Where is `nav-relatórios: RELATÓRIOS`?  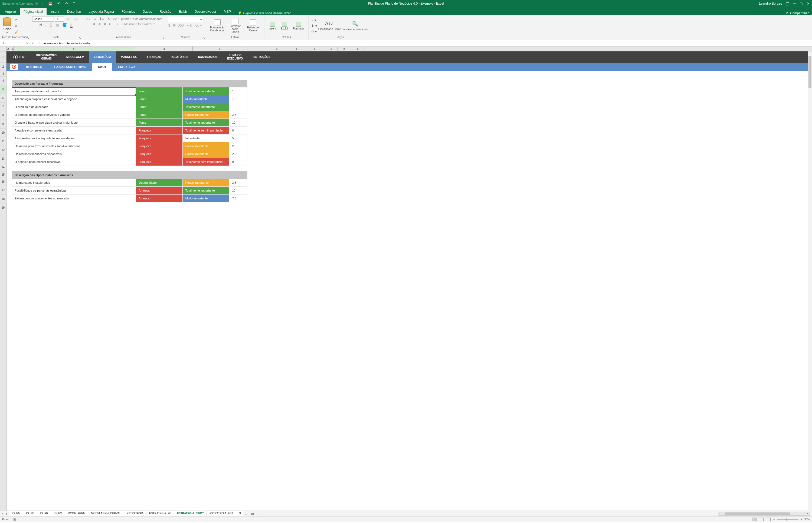
nav-relatórios: RELATÓRIOS is located at coordinates (179, 57).